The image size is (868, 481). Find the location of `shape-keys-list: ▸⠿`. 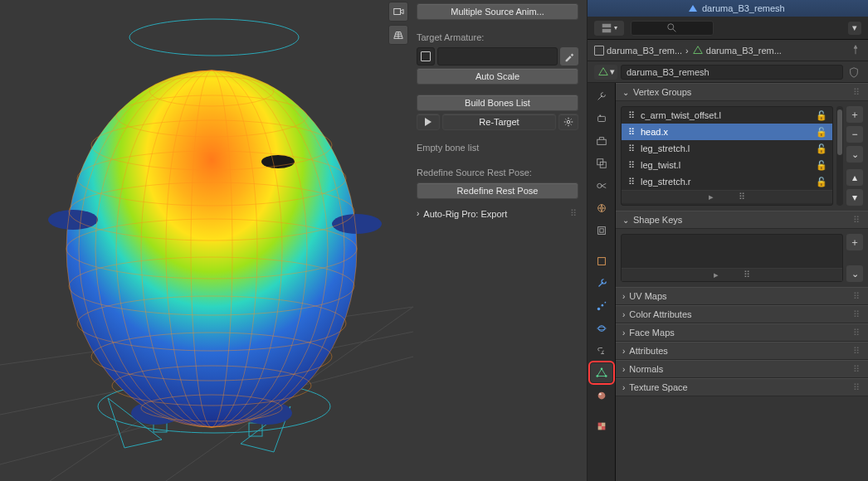

shape-keys-list: ▸⠿ is located at coordinates (732, 258).